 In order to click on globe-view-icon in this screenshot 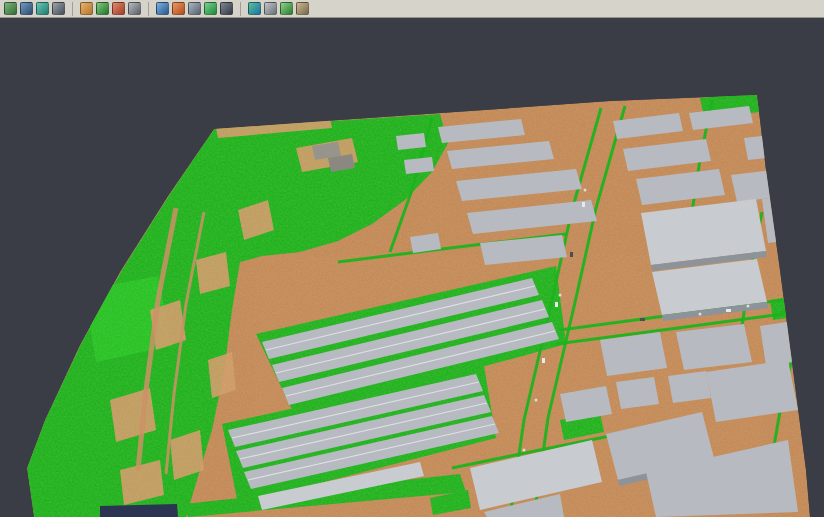, I will do `click(254, 8)`.